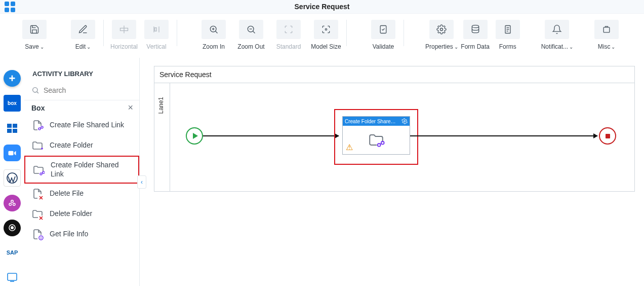 Image resolution: width=644 pixels, height=286 pixels. Describe the element at coordinates (12, 78) in the screenshot. I see `add-integration-button: +` at that location.